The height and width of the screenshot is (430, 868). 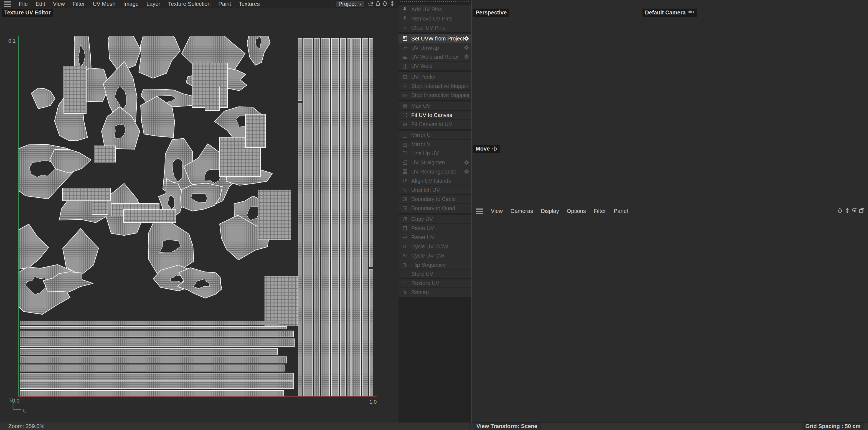 I want to click on menu-display: Display, so click(x=550, y=211).